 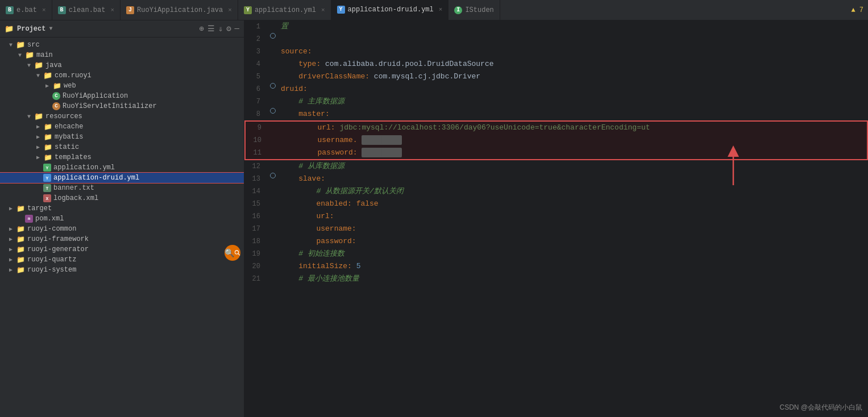 I want to click on folder-templates-icon: 📁, so click(x=48, y=157).